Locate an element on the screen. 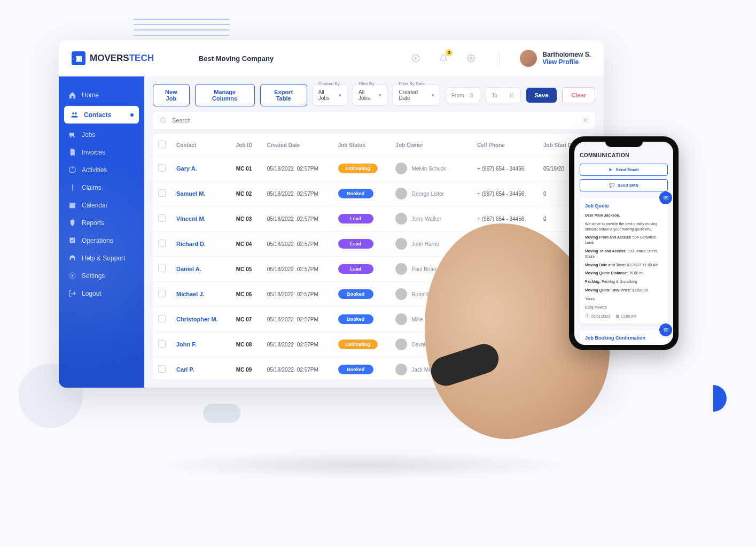 The height and width of the screenshot is (547, 756). quote-signoff1: Yours, is located at coordinates (624, 299).